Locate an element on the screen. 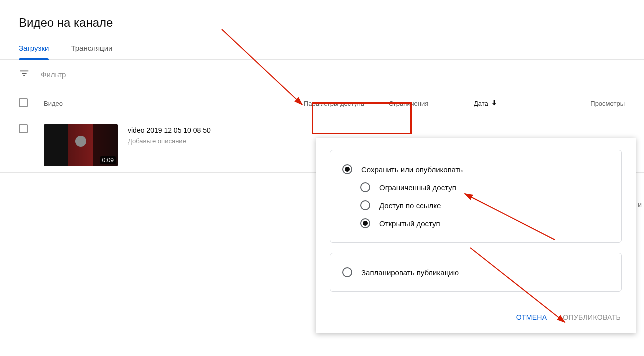 This screenshot has width=644, height=356. row-checkbox-cell is located at coordinates (32, 130).